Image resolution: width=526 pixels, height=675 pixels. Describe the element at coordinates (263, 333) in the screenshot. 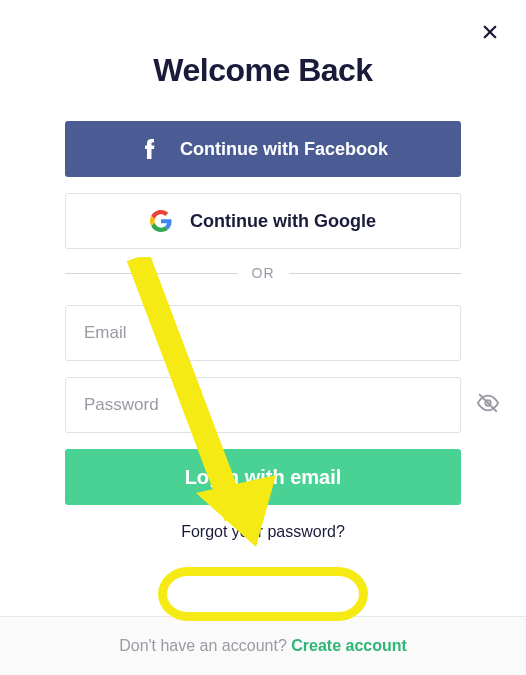

I see `email-field` at that location.